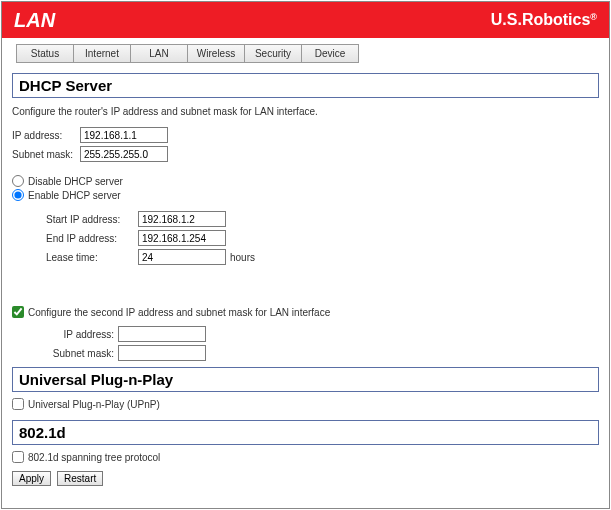 Image resolution: width=611 pixels, height=510 pixels. Describe the element at coordinates (92, 258) in the screenshot. I see `lease-label: Lease time:` at that location.